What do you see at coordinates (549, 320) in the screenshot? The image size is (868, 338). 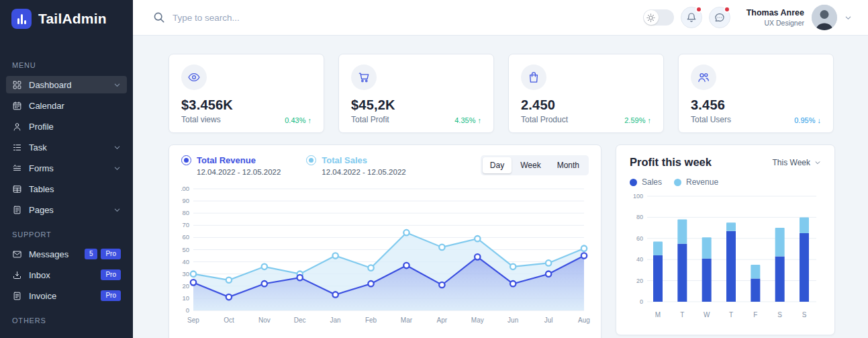 I see `x-tick-label: Jul` at bounding box center [549, 320].